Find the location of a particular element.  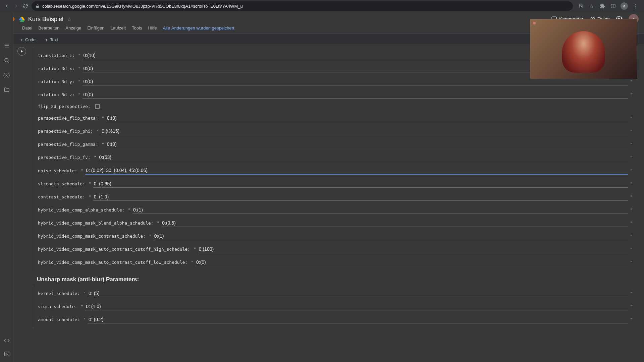

bookmark-star-icon: ☆ is located at coordinates (592, 6).